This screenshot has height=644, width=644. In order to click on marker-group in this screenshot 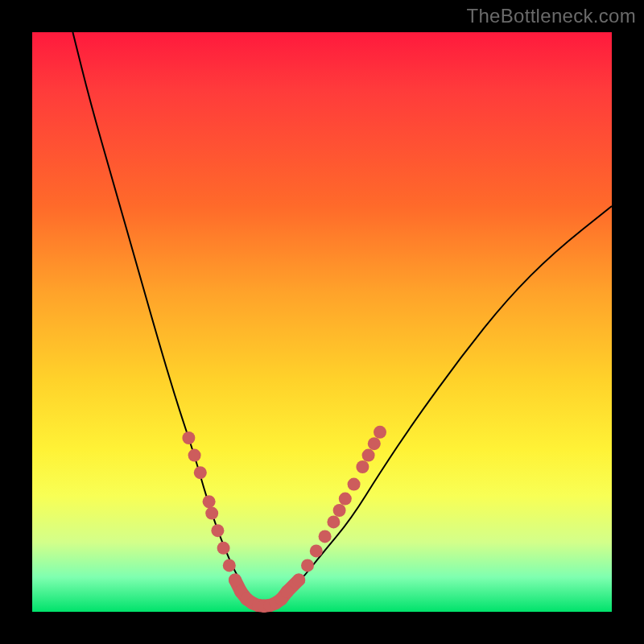, I will do `click(284, 519)`.